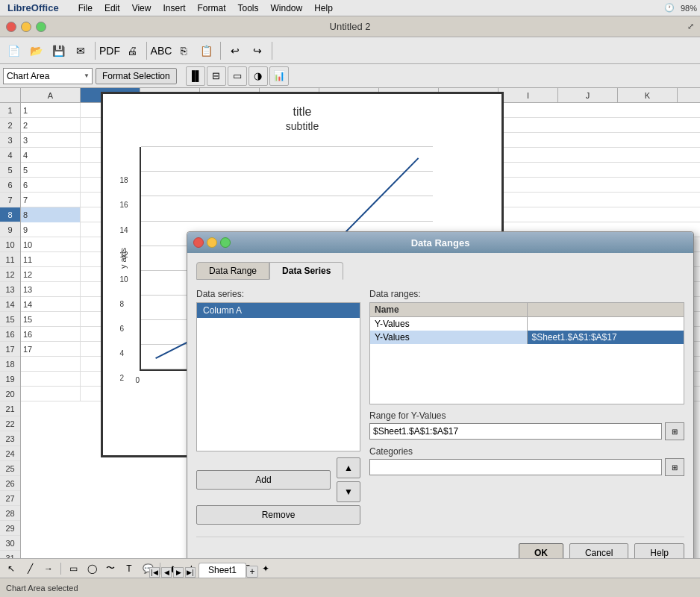  Describe the element at coordinates (42, 588) in the screenshot. I see `status-text: Chart Area selected` at that location.